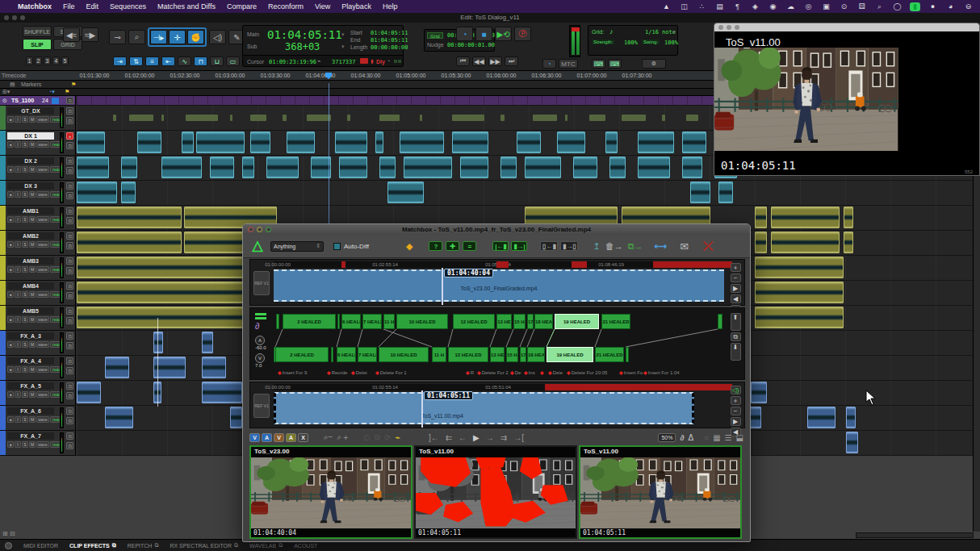 This screenshot has width=980, height=551. What do you see at coordinates (436, 246) in the screenshot?
I see `match-action-0: ?` at bounding box center [436, 246].